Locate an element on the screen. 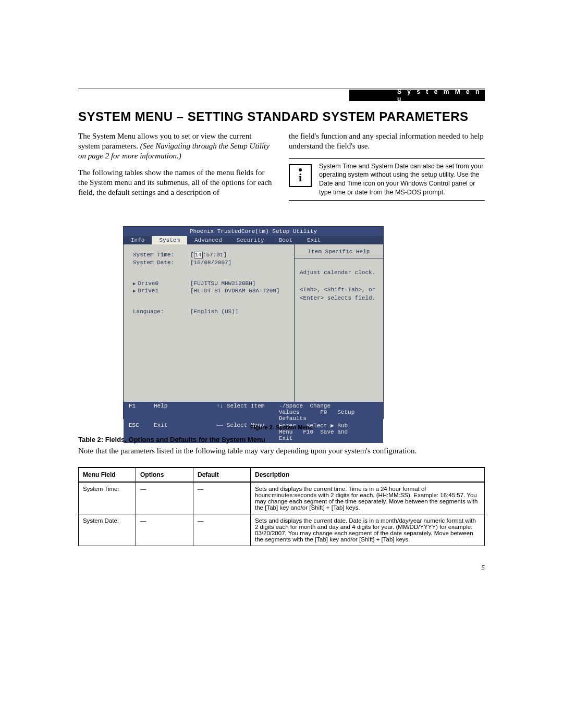 The width and height of the screenshot is (563, 728). bios-screenshot: Phoenix TrustedCore(tm) Setup Utility In… is located at coordinates (253, 323).